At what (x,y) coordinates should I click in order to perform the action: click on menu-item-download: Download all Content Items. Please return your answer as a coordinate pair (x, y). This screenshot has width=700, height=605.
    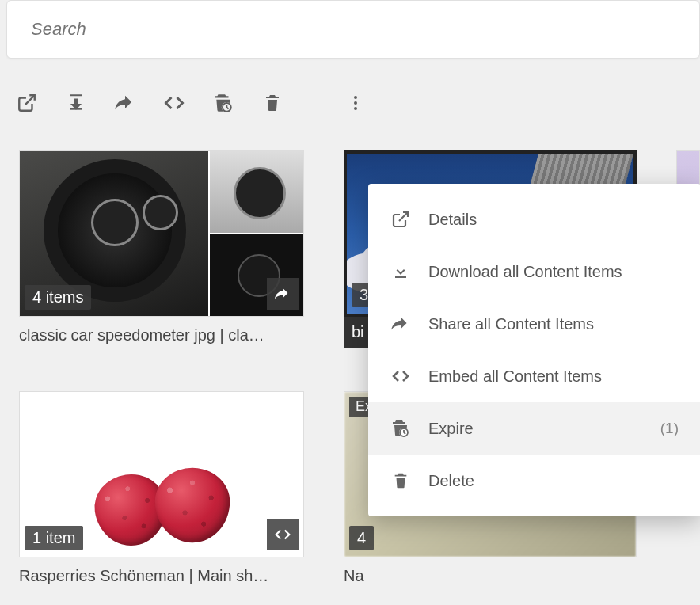
    Looking at the image, I should click on (534, 272).